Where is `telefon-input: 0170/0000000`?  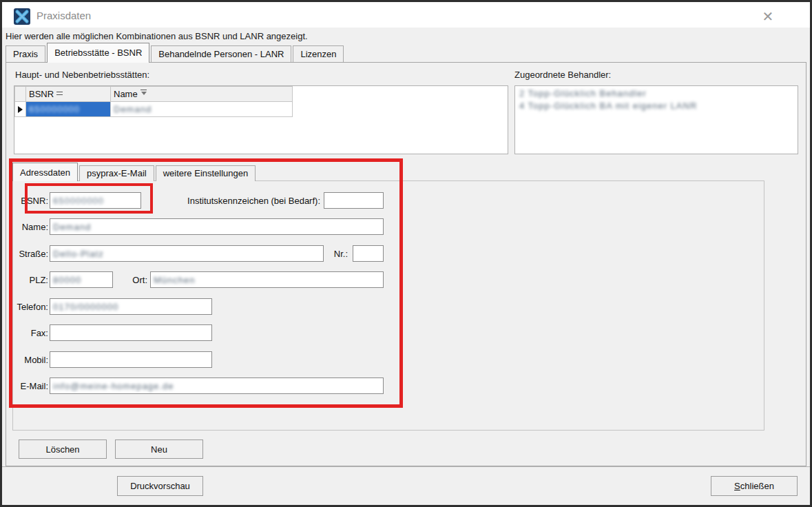
telefon-input: 0170/0000000 is located at coordinates (131, 307).